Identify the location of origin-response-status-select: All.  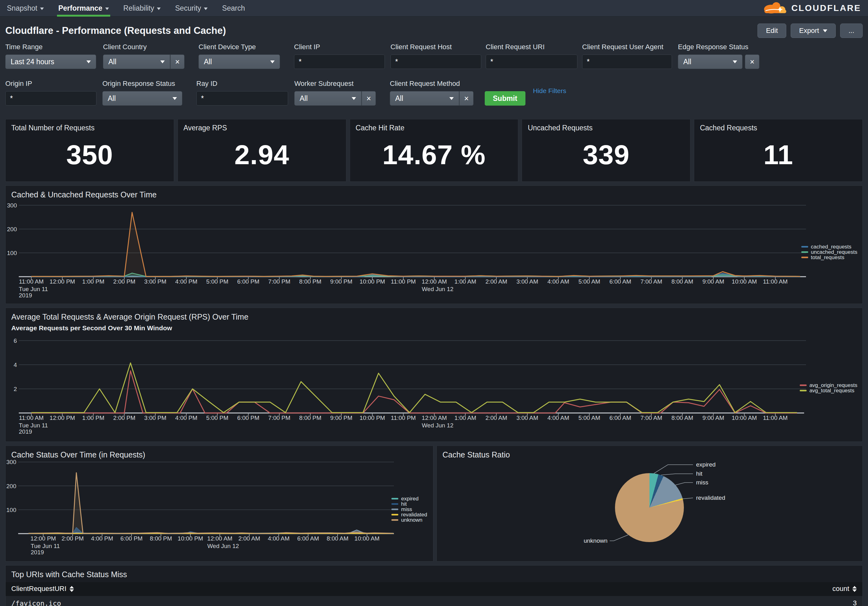
(142, 98).